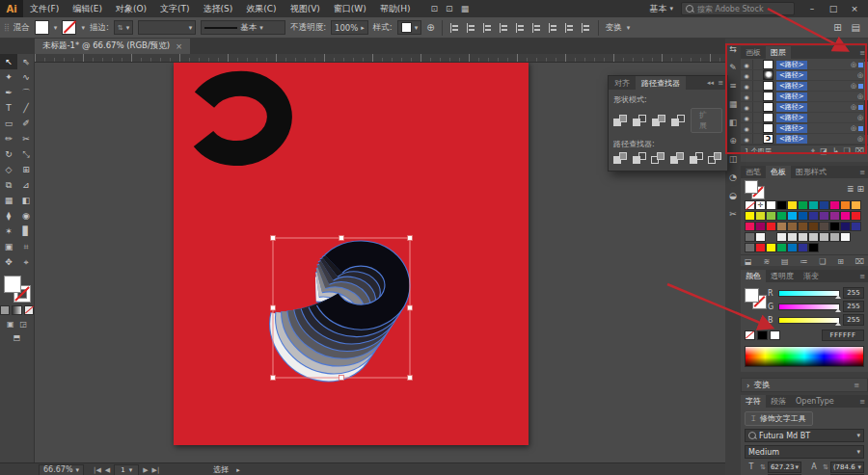 The width and height of the screenshot is (868, 475). Describe the element at coordinates (804, 75) in the screenshot. I see `layer-row-2: ◉<路径>◎` at that location.